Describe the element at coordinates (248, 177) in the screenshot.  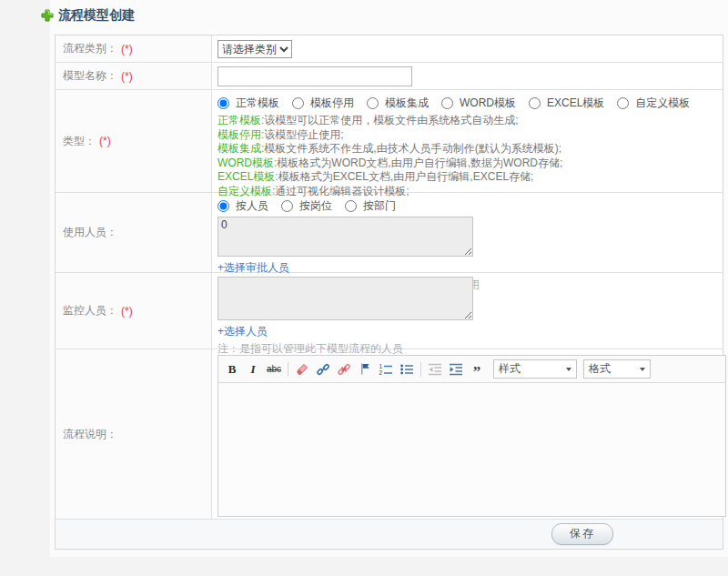
I see `desc-term: EXCEL模板:` at that location.